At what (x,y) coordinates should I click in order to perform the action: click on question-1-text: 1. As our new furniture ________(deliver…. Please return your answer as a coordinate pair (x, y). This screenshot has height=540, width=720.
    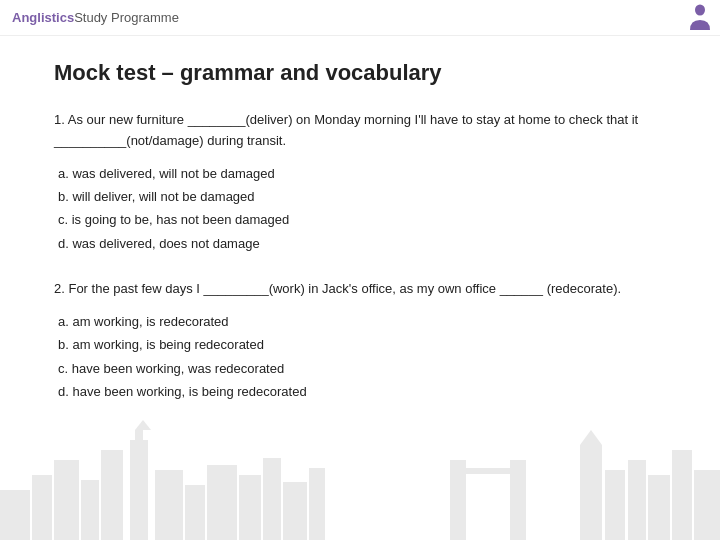
    Looking at the image, I should click on (360, 131).